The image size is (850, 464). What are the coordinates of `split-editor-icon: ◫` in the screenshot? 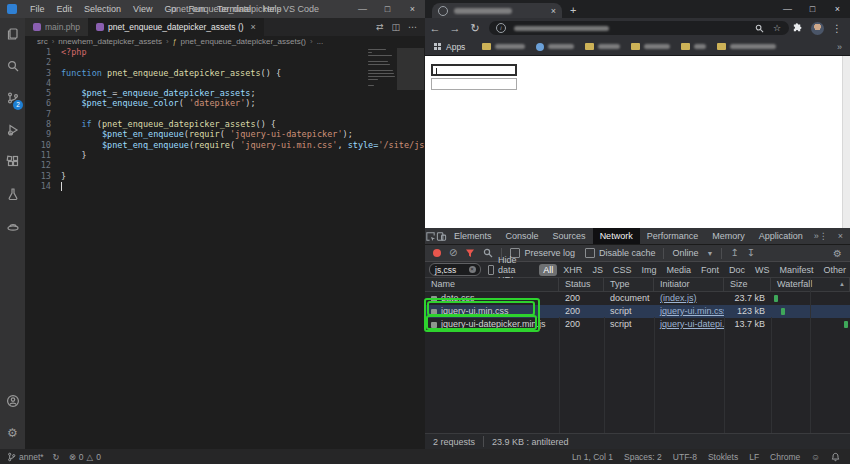 It's located at (396, 27).